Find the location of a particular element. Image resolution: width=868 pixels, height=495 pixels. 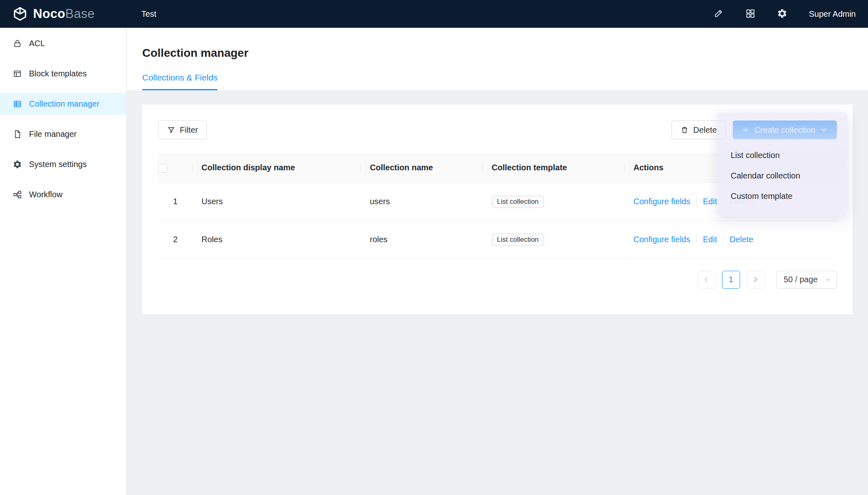

tabs: Collections & Fields is located at coordinates (505, 82).